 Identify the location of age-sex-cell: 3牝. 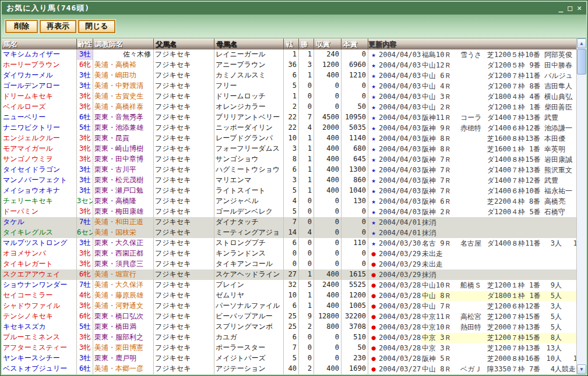
(85, 338).